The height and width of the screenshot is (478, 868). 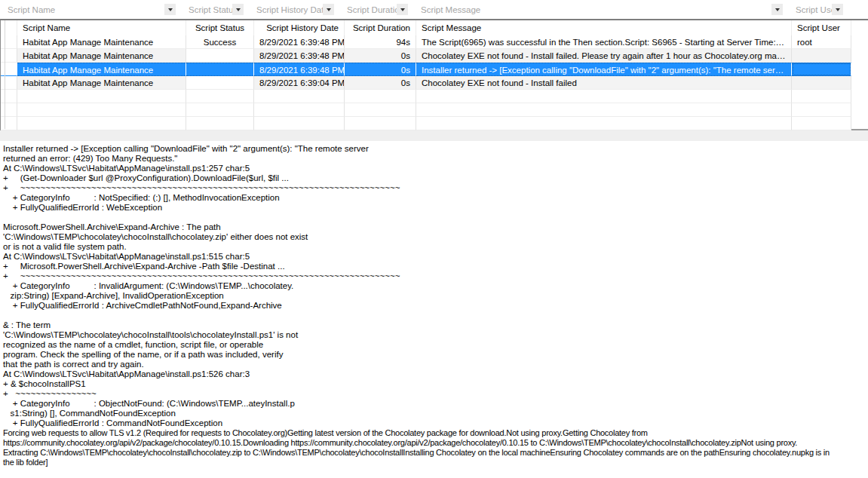 I want to click on cell-user: root, so click(x=822, y=42).